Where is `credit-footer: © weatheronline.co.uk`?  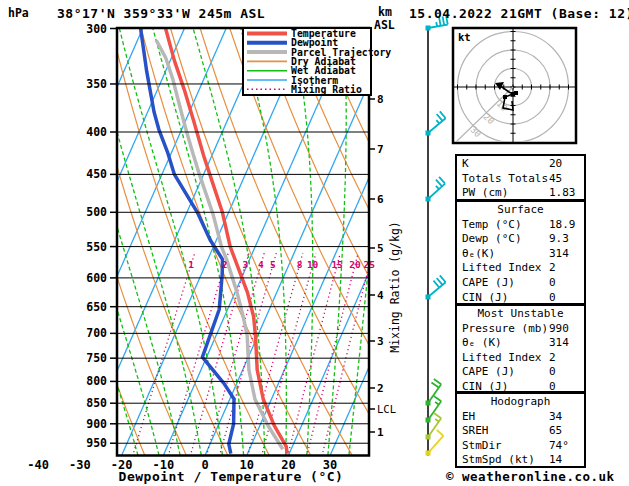 credit-footer: © weatheronline.co.uk is located at coordinates (530, 476).